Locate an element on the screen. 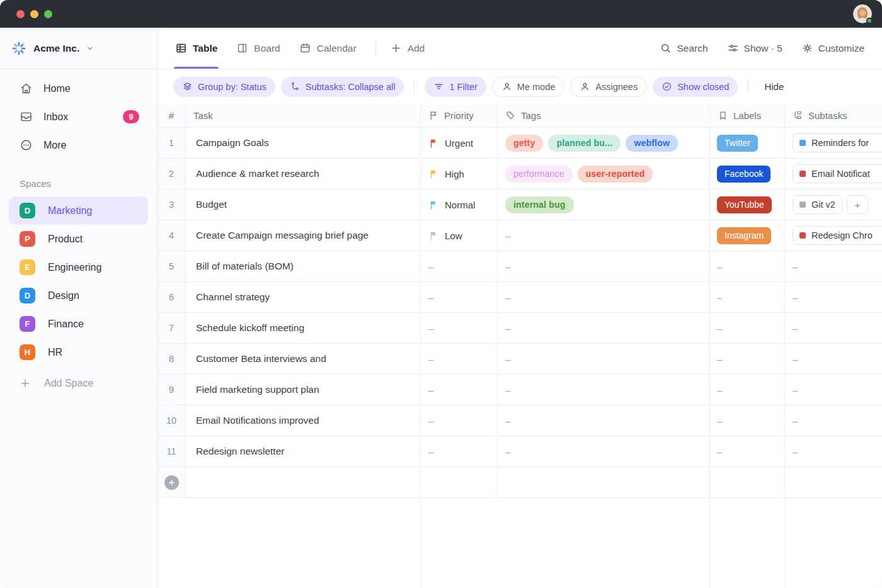 Image resolution: width=882 pixels, height=588 pixels. subtasks-cell: Redesign Chro is located at coordinates (833, 235).